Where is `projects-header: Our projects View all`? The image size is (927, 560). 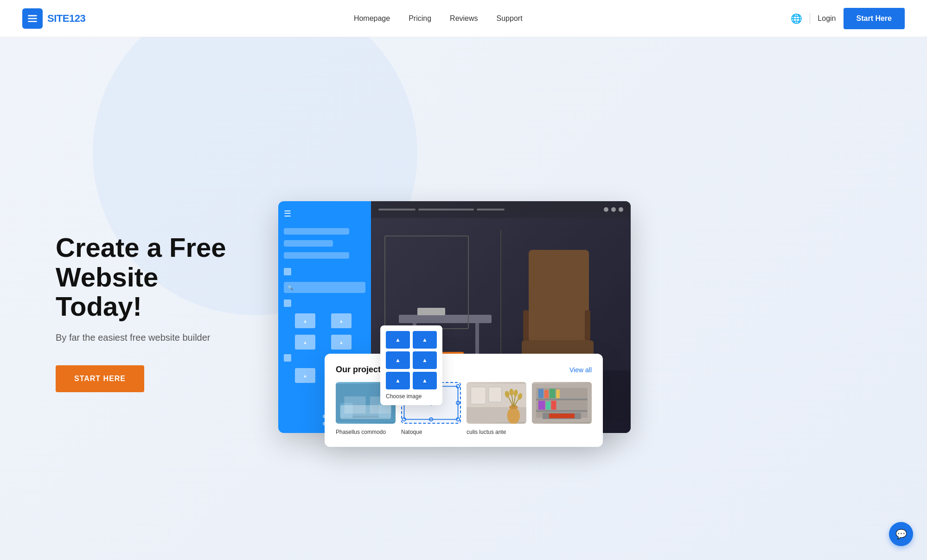
projects-header: Our projects View all is located at coordinates (464, 370).